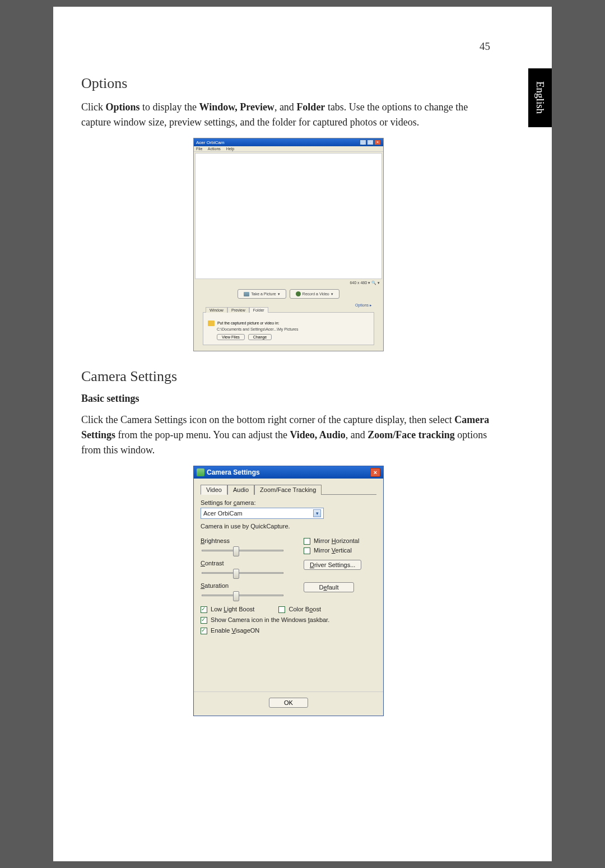 The width and height of the screenshot is (605, 868). Describe the element at coordinates (260, 337) in the screenshot. I see `change-button: Change` at that location.